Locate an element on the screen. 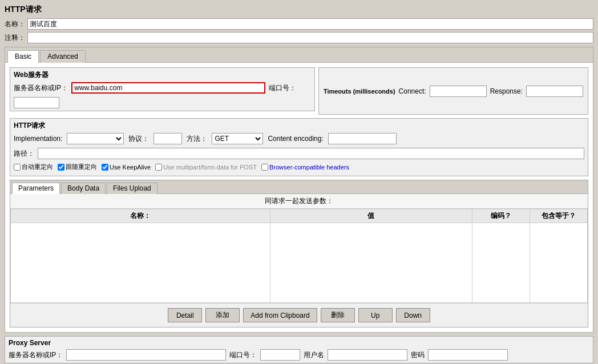 The width and height of the screenshot is (598, 364). implementation-select is located at coordinates (95, 139).